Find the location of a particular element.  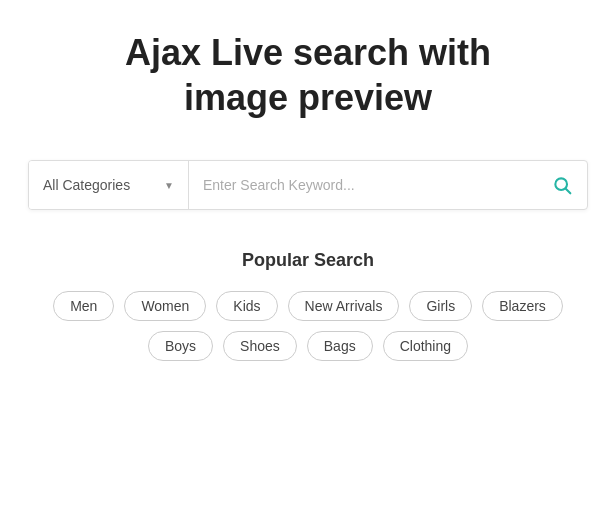

popular-search-title: Popular Search is located at coordinates (308, 260).